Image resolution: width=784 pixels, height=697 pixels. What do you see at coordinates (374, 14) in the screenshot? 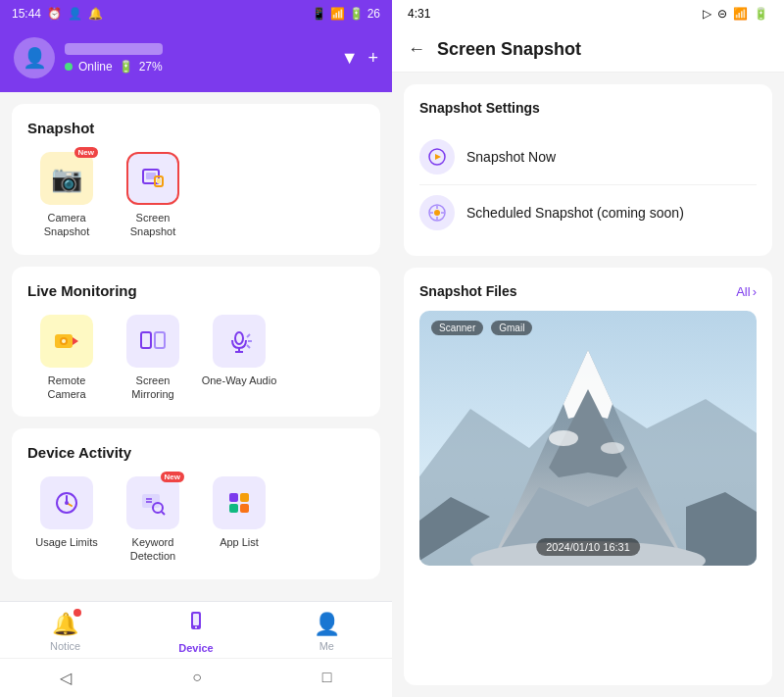
I see `battery-pct: 26` at bounding box center [374, 14].